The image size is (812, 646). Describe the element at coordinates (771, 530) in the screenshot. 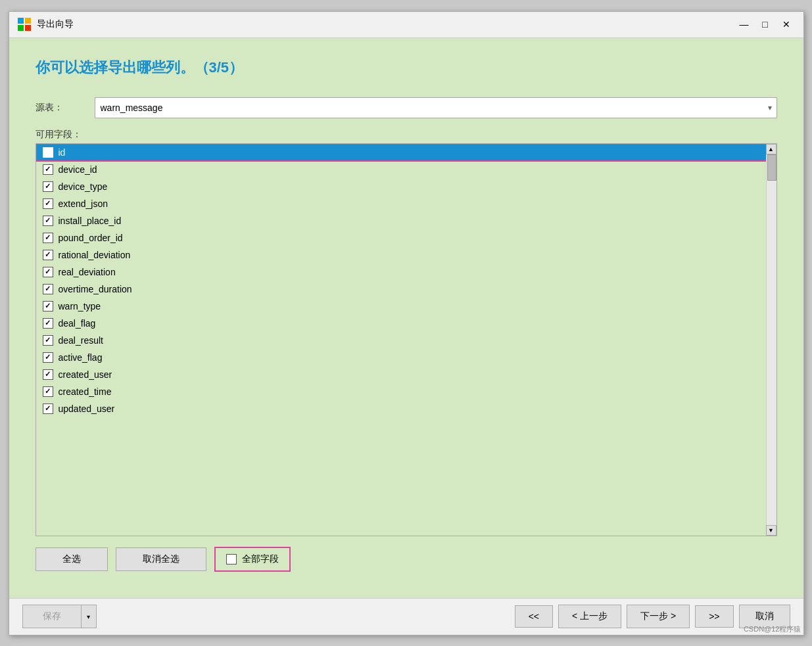

I see `scroll-down-button: ▼` at that location.